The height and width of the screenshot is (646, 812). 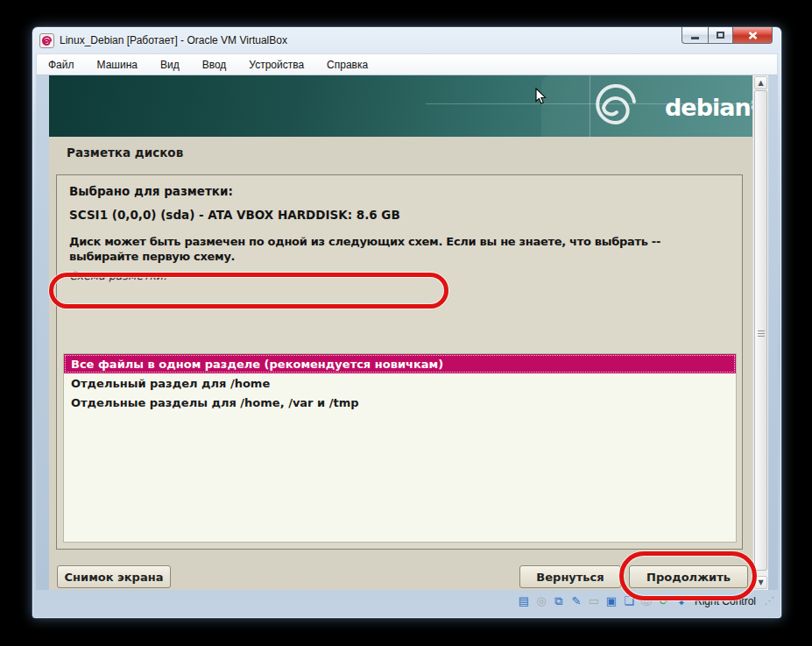 What do you see at coordinates (170, 65) in the screenshot?
I see `menu-view: Вид` at bounding box center [170, 65].